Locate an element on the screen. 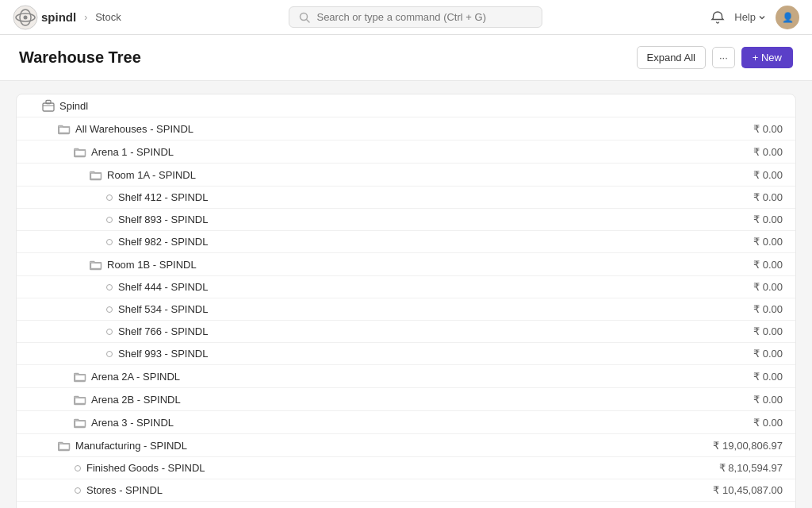 Image resolution: width=812 pixels, height=508 pixels. search-icon is located at coordinates (304, 17).